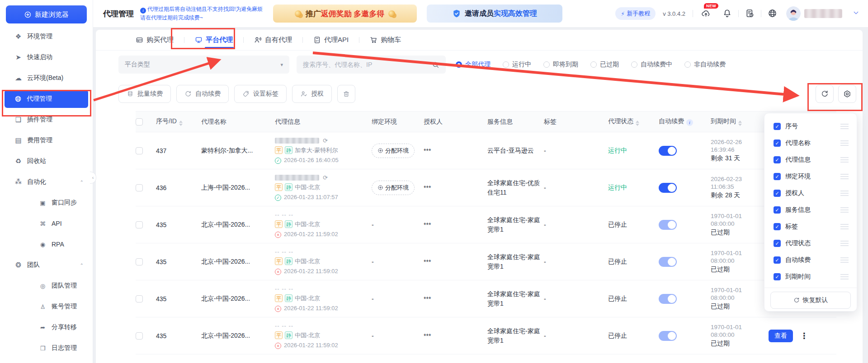 This screenshot has width=868, height=363. Describe the element at coordinates (825, 94) in the screenshot. I see `refresh-button` at that location.